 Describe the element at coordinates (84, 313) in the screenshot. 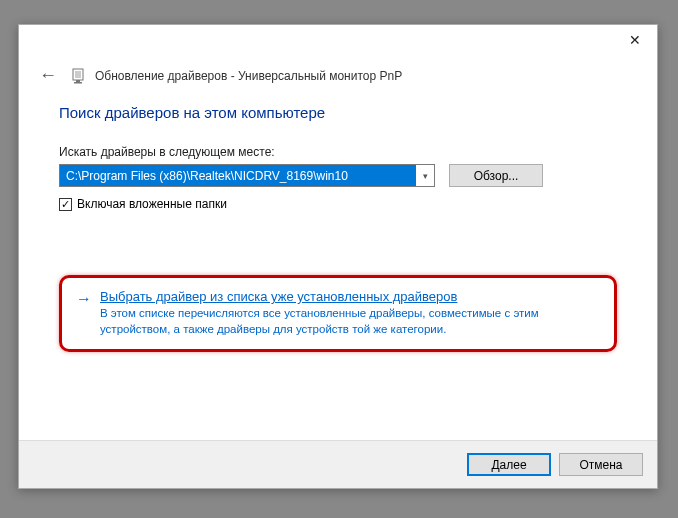

I see `arrow-right-icon: →` at that location.